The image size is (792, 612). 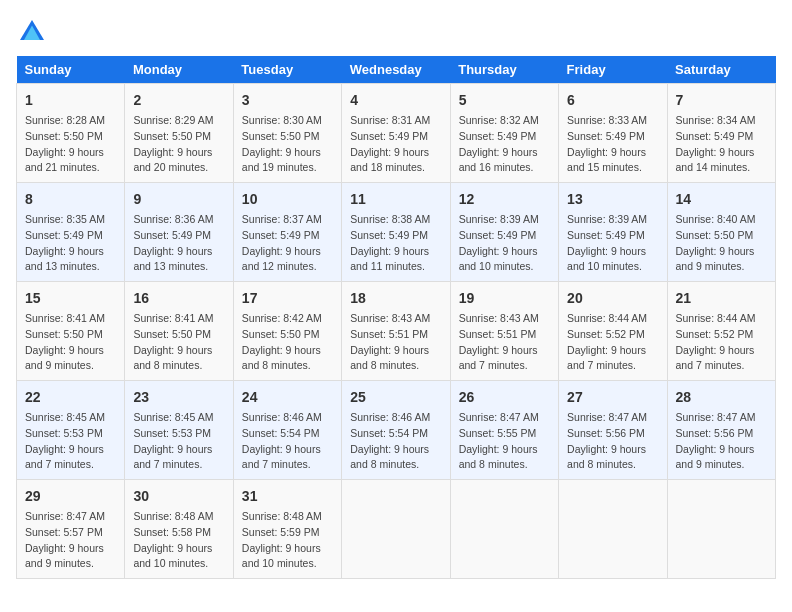 What do you see at coordinates (396, 134) in the screenshot?
I see `day-cell: 4Sunrise: 8:31 AM Sunset: 5:49 PM Daylig…` at bounding box center [396, 134].